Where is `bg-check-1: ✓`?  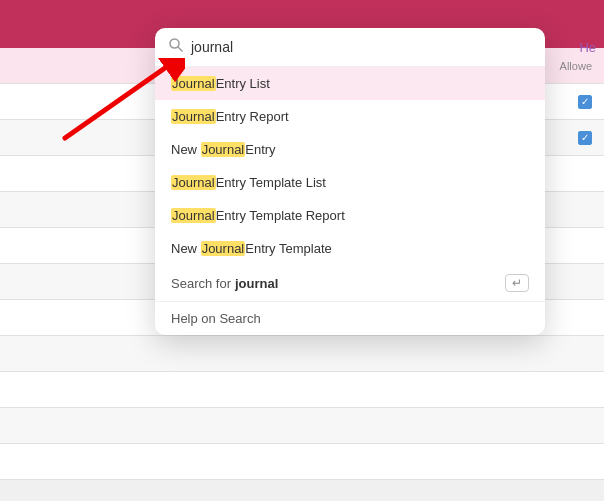 bg-check-1: ✓ is located at coordinates (585, 102).